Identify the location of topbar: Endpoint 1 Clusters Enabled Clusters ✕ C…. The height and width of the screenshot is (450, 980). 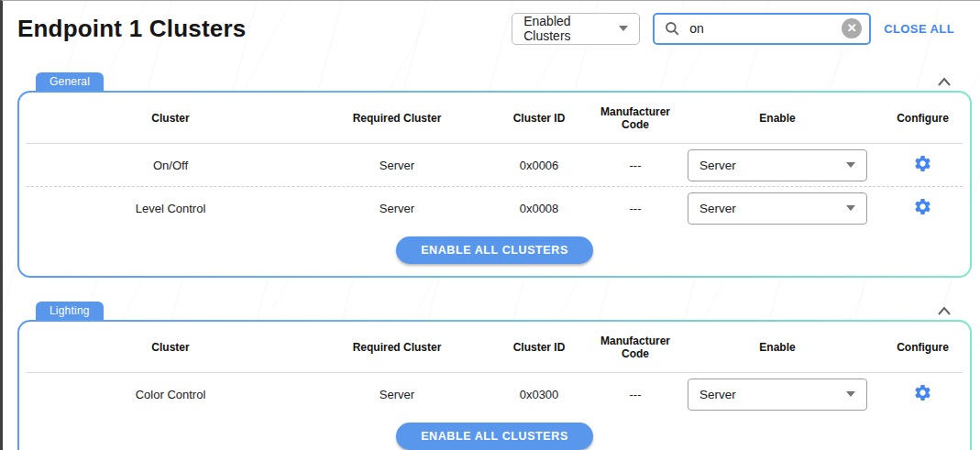
(491, 27).